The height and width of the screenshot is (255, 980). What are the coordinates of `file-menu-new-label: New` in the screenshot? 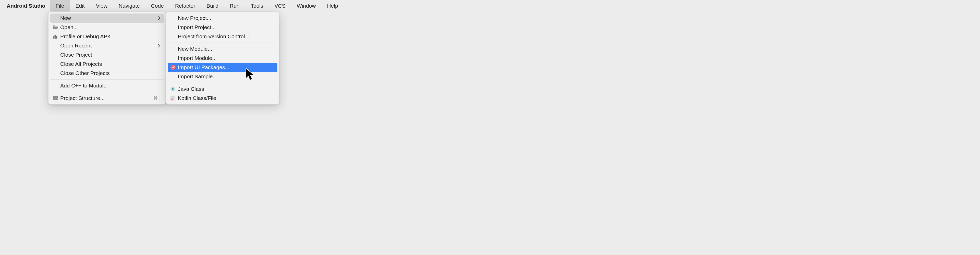 It's located at (109, 18).